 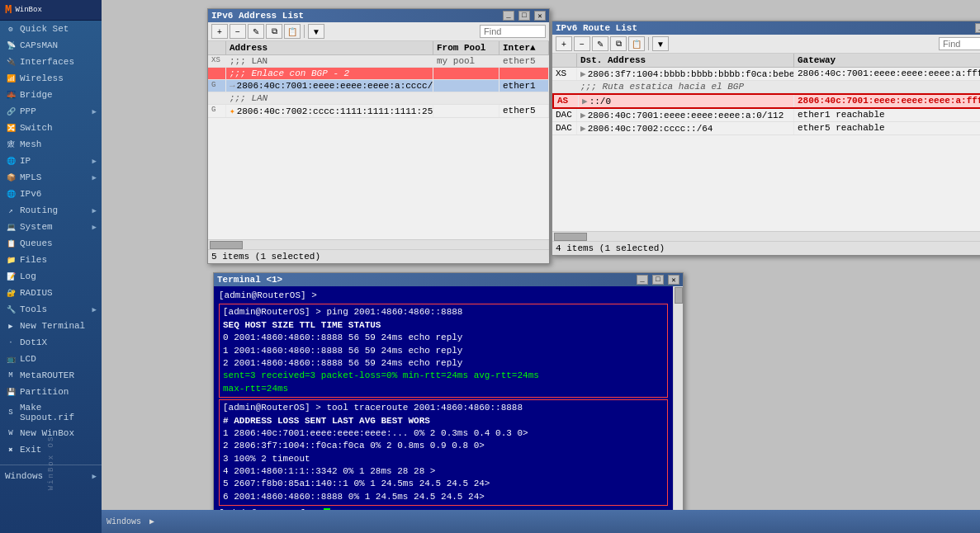 I want to click on ipv6-route-toolbar: + − ✎ ⧉ 📋 ▼ ▼, so click(x=766, y=45).